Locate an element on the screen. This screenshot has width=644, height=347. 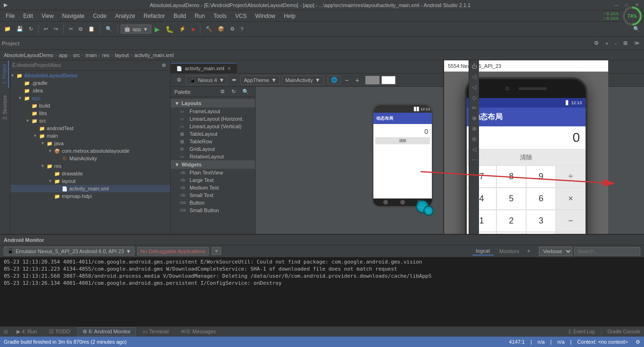
app-run-config-dropdown: 🤖 app ▼ is located at coordinates (136, 29).